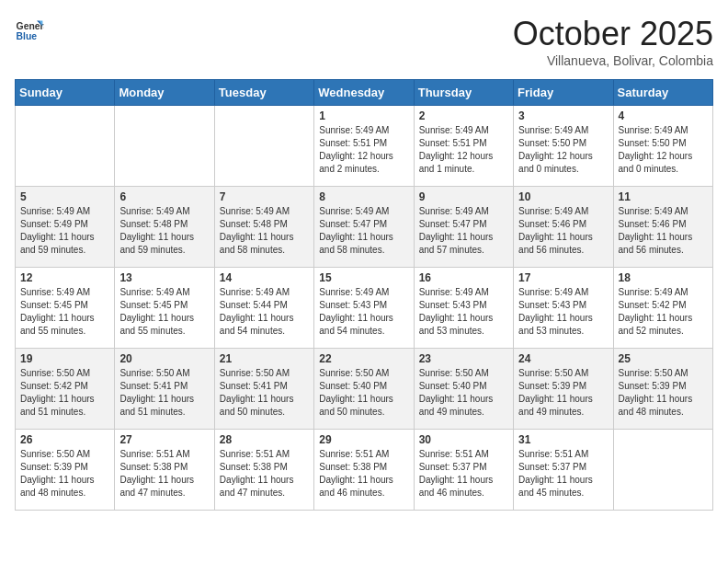 The image size is (728, 563). Describe the element at coordinates (364, 278) in the screenshot. I see `day-number: 15` at that location.